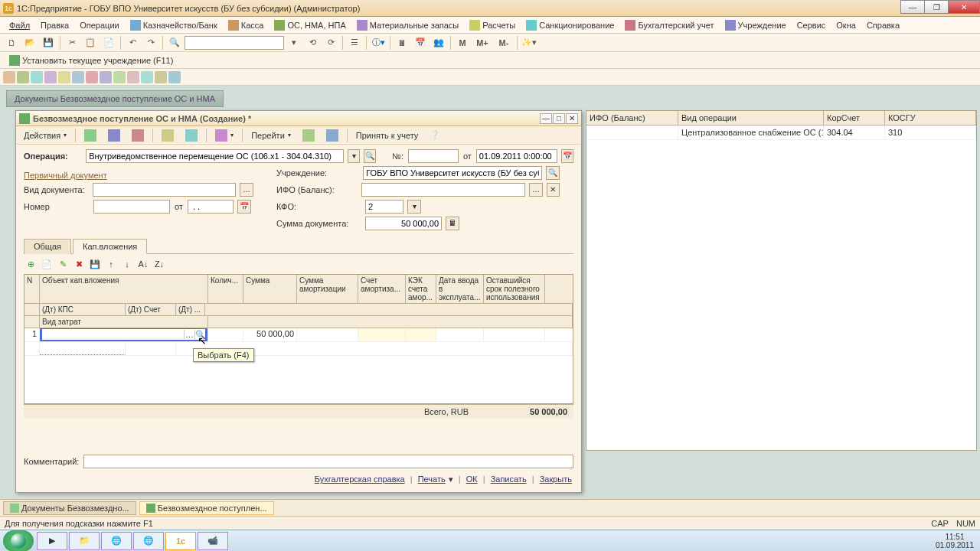 The width and height of the screenshot is (980, 551). I want to click on doc-help-icon: ❔, so click(435, 135).